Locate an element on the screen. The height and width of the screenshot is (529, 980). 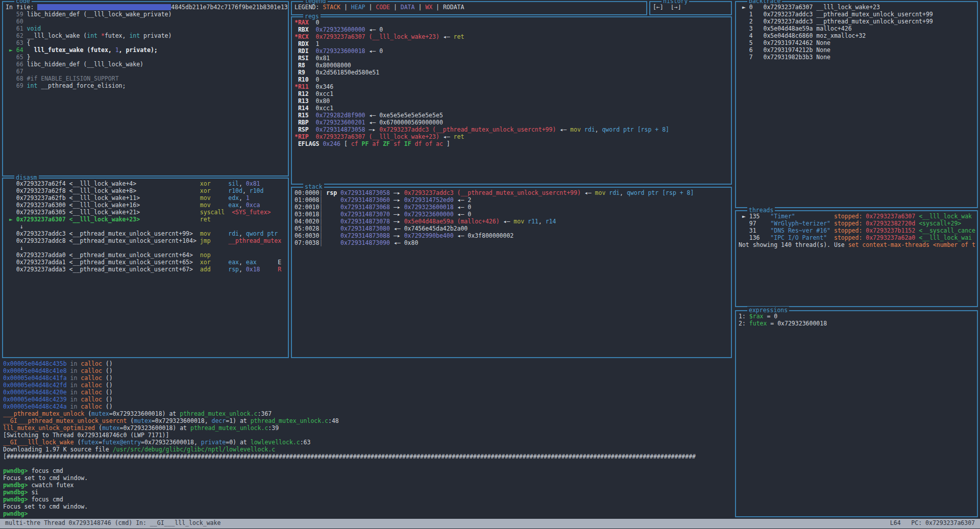
status-bar: multi-thre Thread 0x7293148746 (cmd) In:… is located at coordinates (490, 523).